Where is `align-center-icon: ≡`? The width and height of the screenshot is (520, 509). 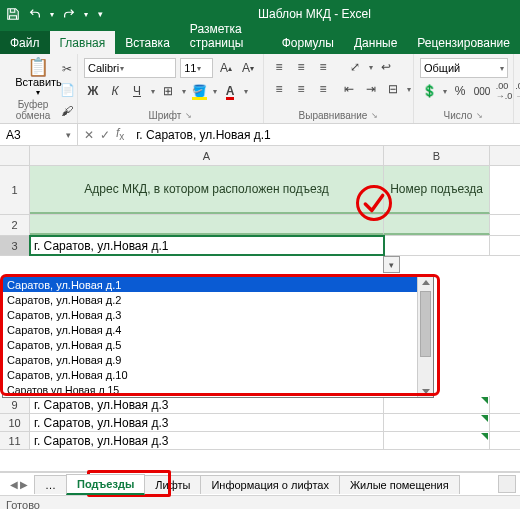
align-center-icon: ≡ is located at coordinates (301, 89).